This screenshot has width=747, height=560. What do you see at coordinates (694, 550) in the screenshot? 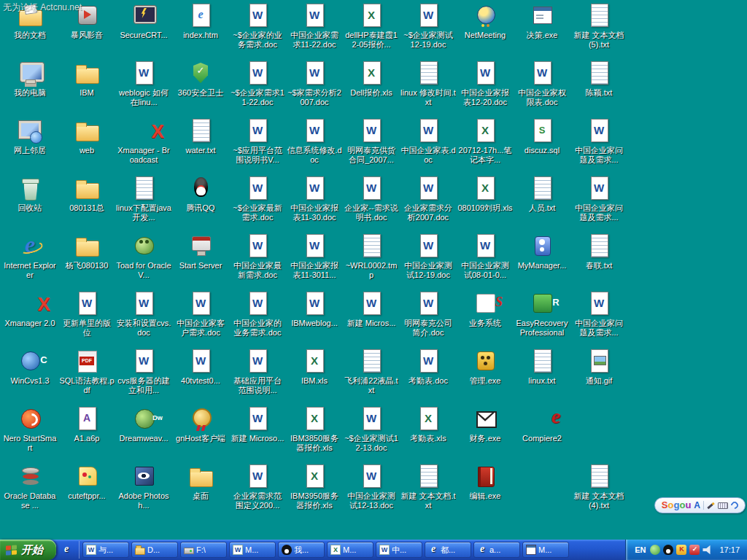
I see `security-icon` at bounding box center [694, 550].